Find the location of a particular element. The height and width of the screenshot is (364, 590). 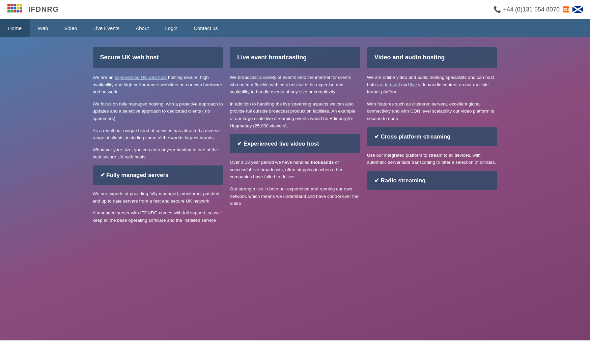

video-audio-p2: With features such as clustered servers,… is located at coordinates (432, 111).